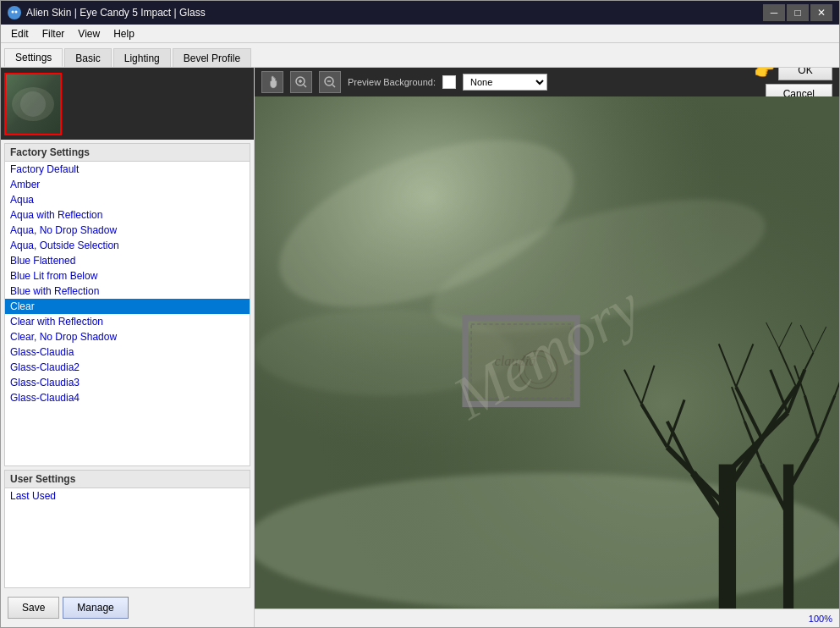 This screenshot has height=628, width=840. I want to click on preview-toolbar: Preview Background: None White Black Cus…, so click(546, 82).